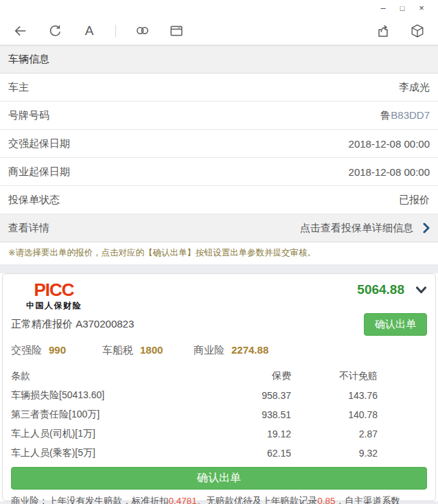 This screenshot has width=438, height=504. Describe the element at coordinates (334, 376) in the screenshot. I see `col-deductible-header: 不计免赔` at that location.